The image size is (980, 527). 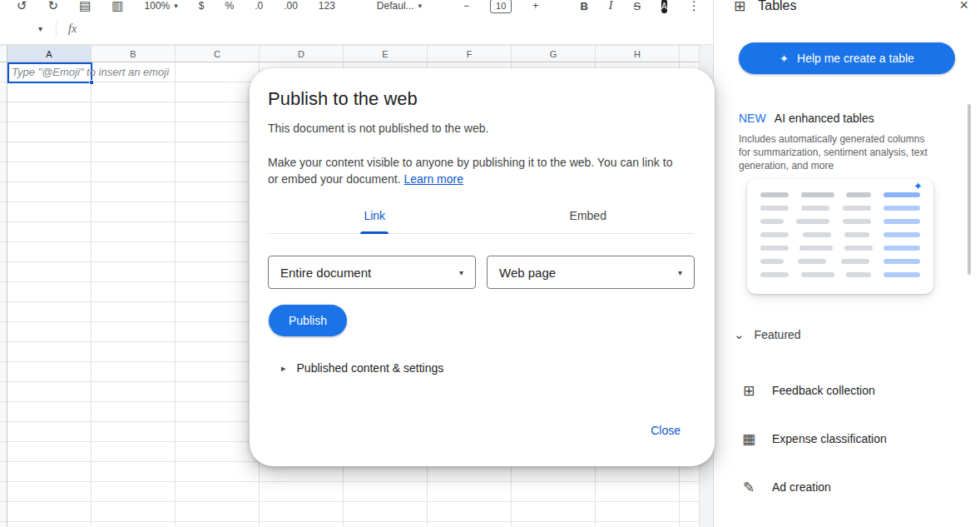 What do you see at coordinates (22, 7) in the screenshot?
I see `undo-icon: ↺` at bounding box center [22, 7].